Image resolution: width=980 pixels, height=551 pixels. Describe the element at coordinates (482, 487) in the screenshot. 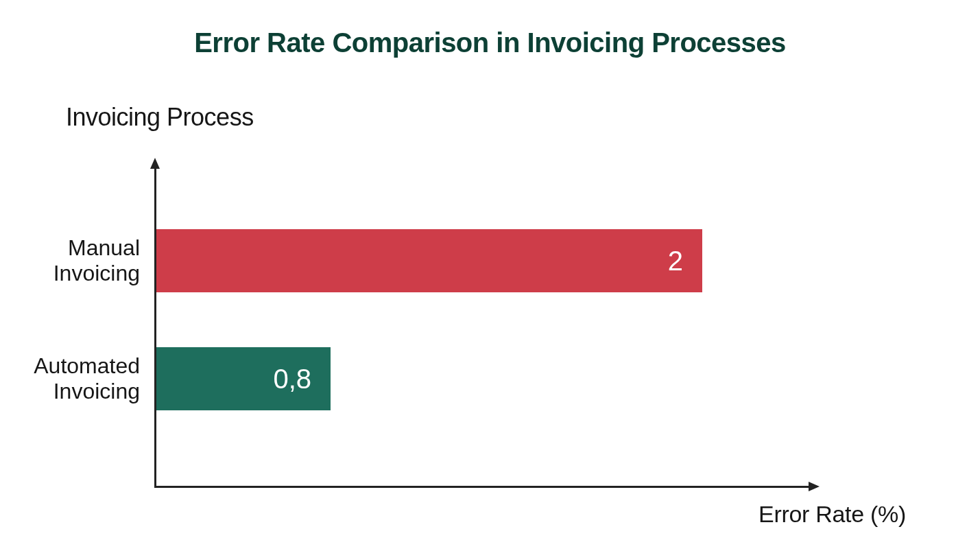

I see `x-axis-line` at that location.